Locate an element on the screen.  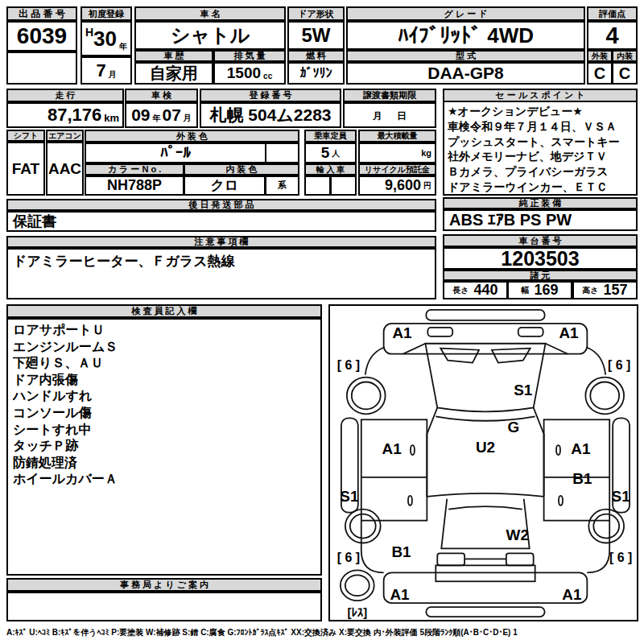
shift-value: FAT is located at coordinates (26, 169).